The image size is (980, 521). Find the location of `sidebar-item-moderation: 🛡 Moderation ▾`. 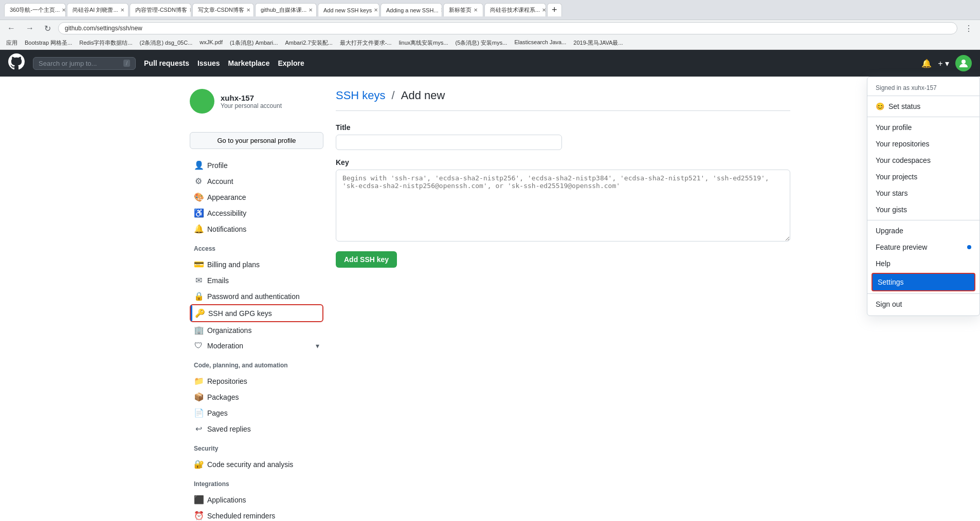

sidebar-item-moderation: 🛡 Moderation ▾ is located at coordinates (257, 346).